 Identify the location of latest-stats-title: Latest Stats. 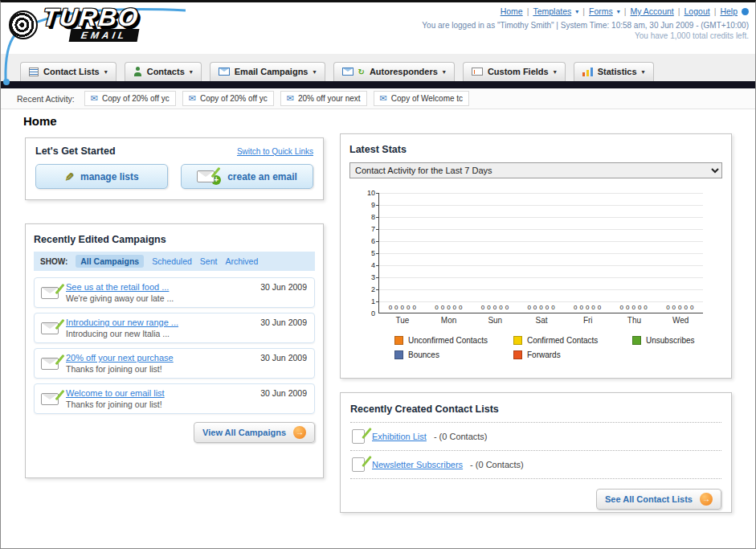
(378, 150).